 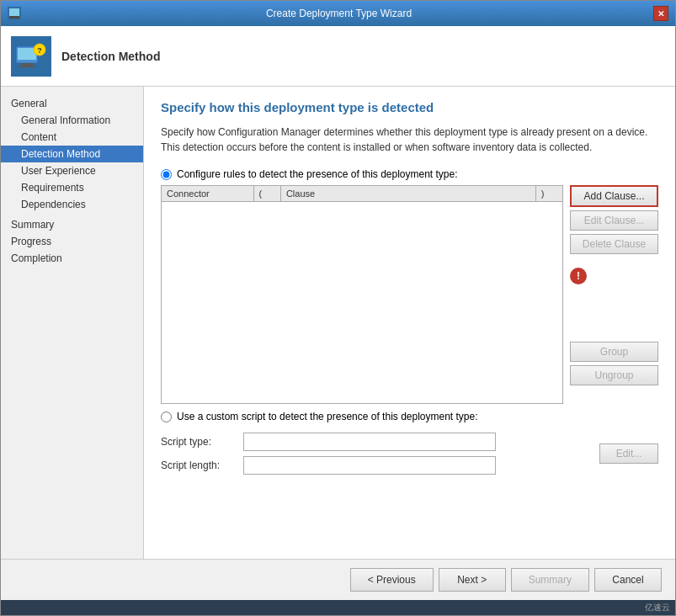 I want to click on radio-configure-text: Configure rules to detect the presence o…, so click(x=317, y=174).